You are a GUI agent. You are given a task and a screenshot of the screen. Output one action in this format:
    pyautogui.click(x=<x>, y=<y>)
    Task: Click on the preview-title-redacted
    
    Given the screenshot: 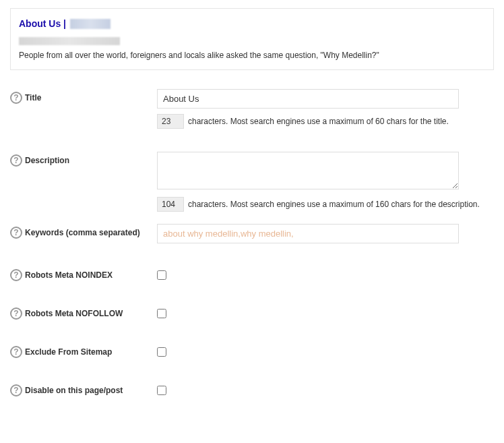 What is the action you would take?
    pyautogui.click(x=90, y=24)
    